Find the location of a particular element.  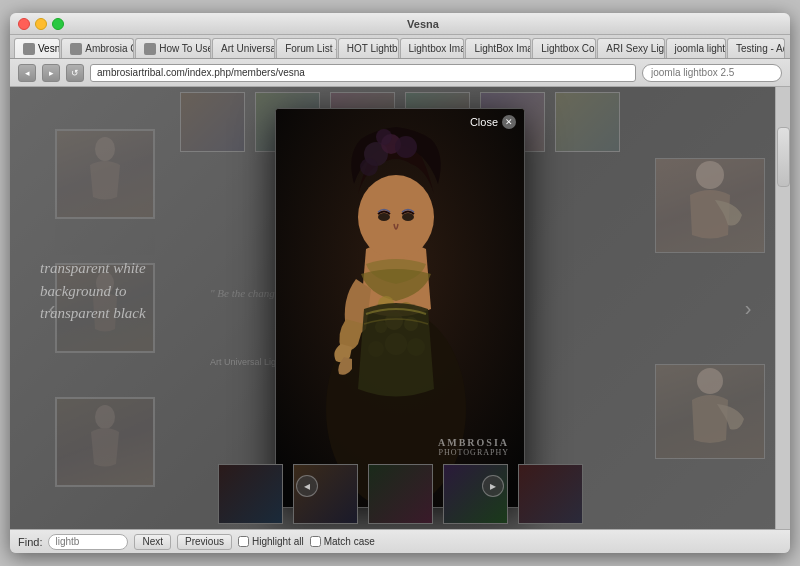

tab-testing: Testing - Ad... is located at coordinates (756, 48).